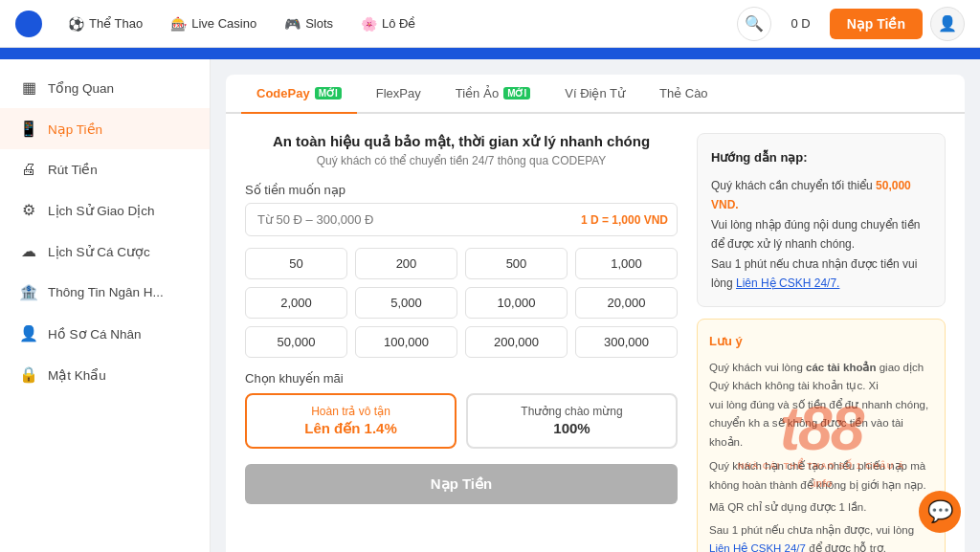 Image resolution: width=980 pixels, height=552 pixels. Describe the element at coordinates (368, 24) in the screenshot. I see `lode-icon: 🌸` at that location.